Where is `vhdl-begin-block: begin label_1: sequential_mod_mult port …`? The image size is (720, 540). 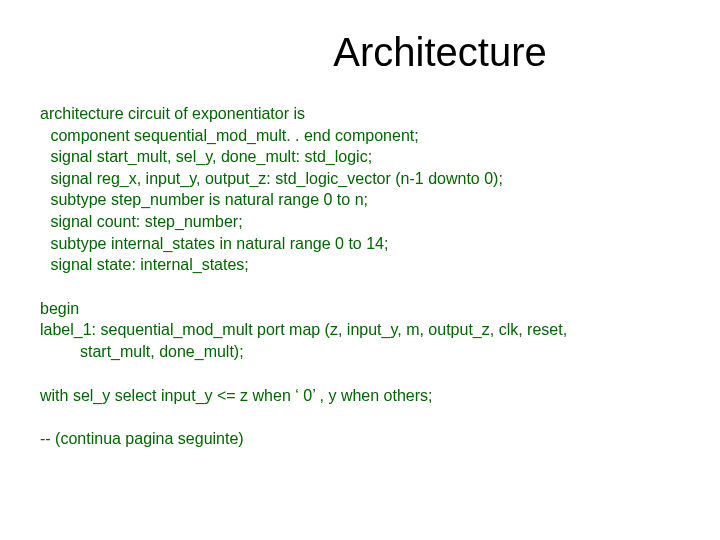
vhdl-begin-block: begin label_1: sequential_mod_mult port … is located at coordinates (360, 330).